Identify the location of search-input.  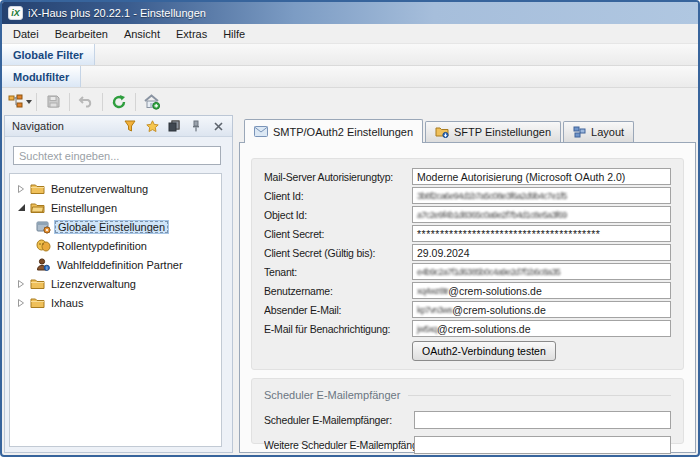
(117, 156).